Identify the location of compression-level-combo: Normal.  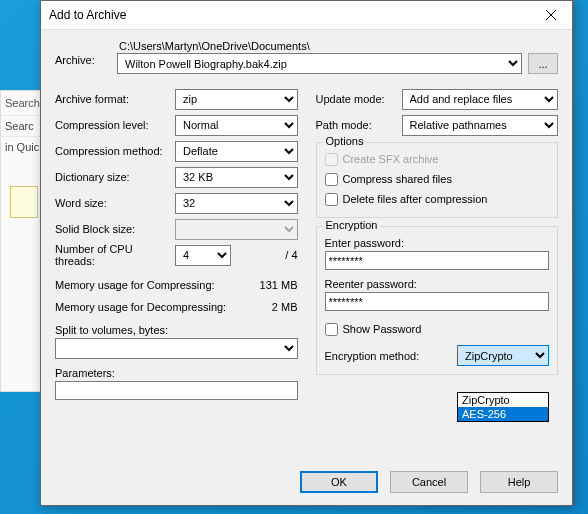
(236, 126).